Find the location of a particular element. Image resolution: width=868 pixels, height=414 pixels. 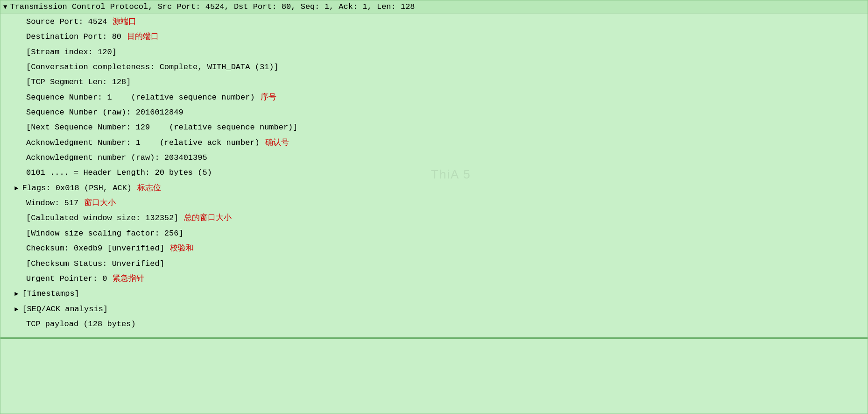

row-label-ack-number: Acknowledgment Number: 1 (relative ack n… is located at coordinates (143, 143).